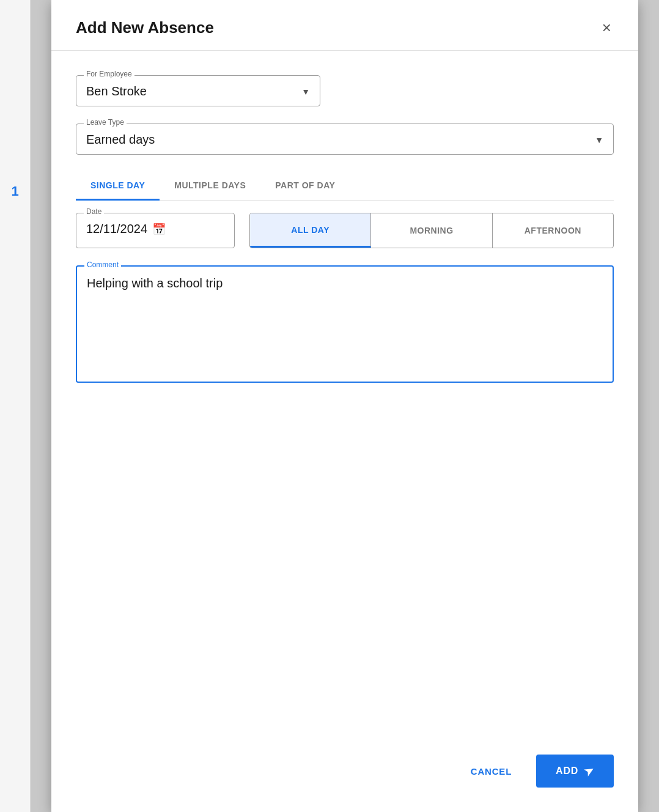 The width and height of the screenshot is (659, 812). I want to click on time-option-all-day: ALL DAY, so click(311, 231).